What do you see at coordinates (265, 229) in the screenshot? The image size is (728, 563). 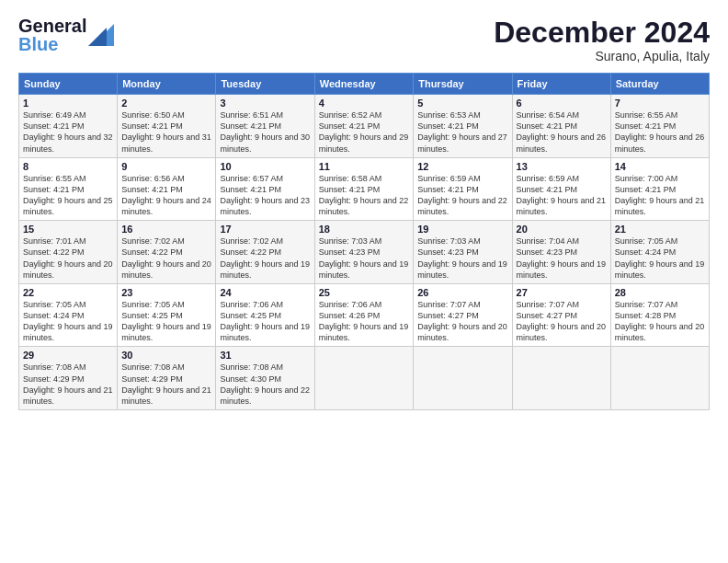 I see `day-number: 17` at bounding box center [265, 229].